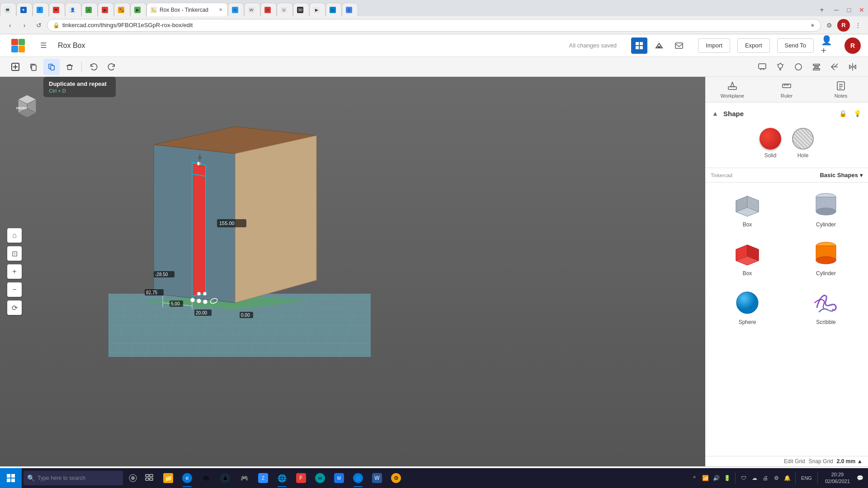  I want to click on profile-btn: R, so click(844, 25).